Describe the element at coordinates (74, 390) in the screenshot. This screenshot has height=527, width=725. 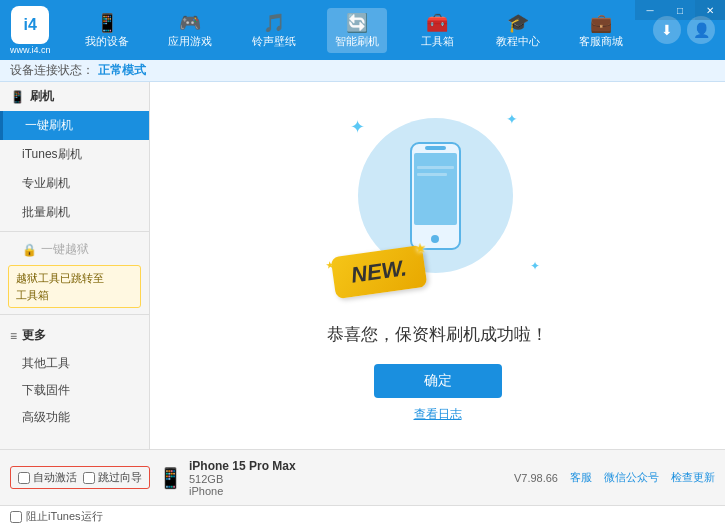
I see `sidebar-item-download-fw: 下载固件` at that location.